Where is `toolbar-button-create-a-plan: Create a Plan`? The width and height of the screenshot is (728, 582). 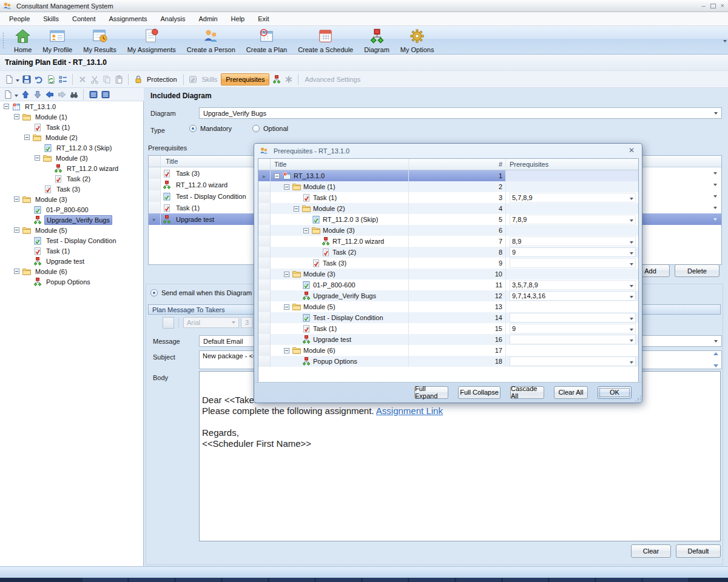
toolbar-button-create-a-plan: Create a Plan is located at coordinates (267, 40).